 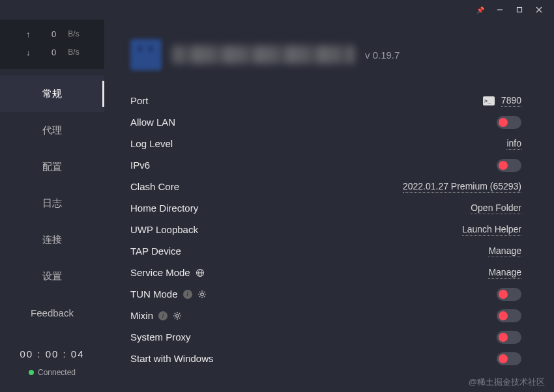 I want to click on setting-label: Allow LAN, so click(x=153, y=122).